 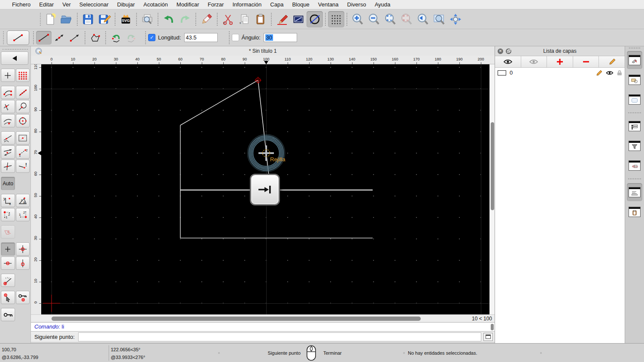 What do you see at coordinates (23, 121) in the screenshot?
I see `snap-center-button` at bounding box center [23, 121].